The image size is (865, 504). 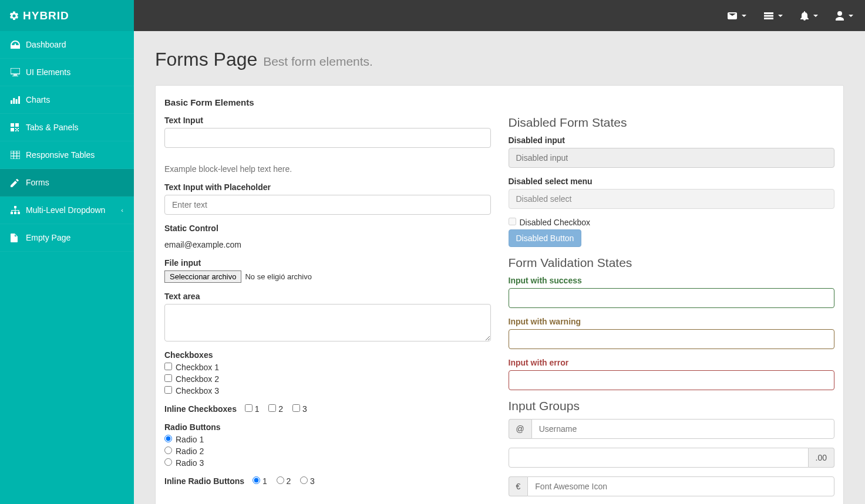 I want to click on textarea-label: Text area, so click(x=328, y=296).